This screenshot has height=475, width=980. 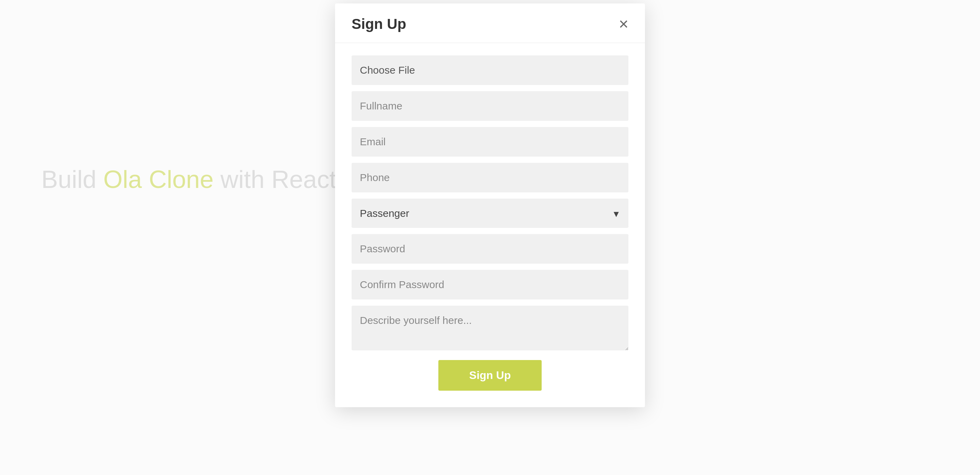 I want to click on fullname-input, so click(x=490, y=106).